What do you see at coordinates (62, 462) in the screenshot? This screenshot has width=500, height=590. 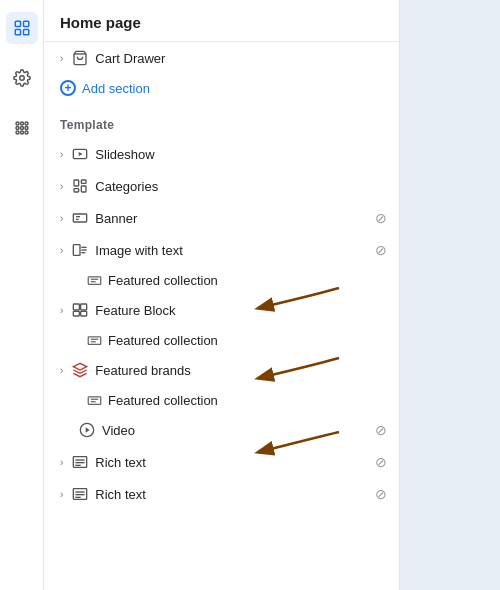 I see `rich-text-1-chevron-icon: ›` at bounding box center [62, 462].